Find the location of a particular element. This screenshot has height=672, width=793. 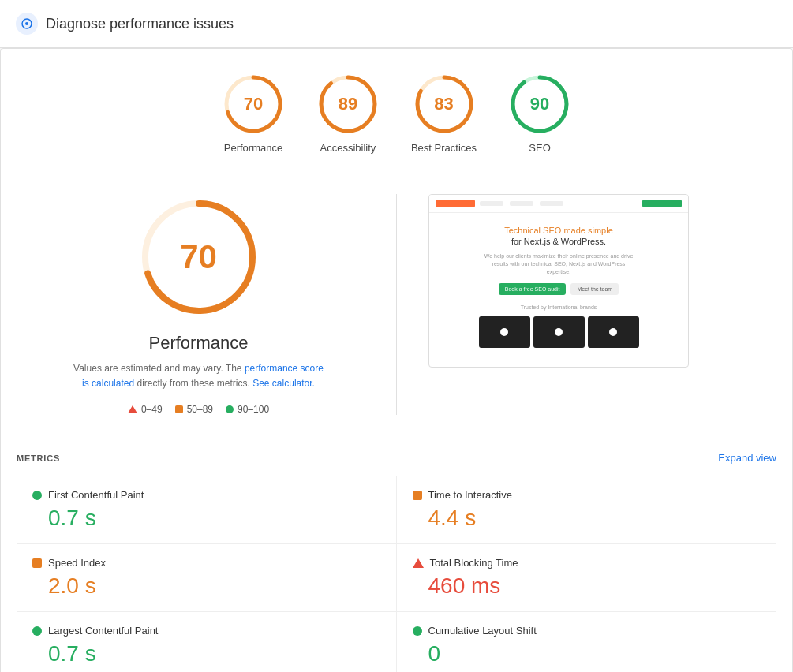

score-accessibility: 89 Accessibility is located at coordinates (348, 114).